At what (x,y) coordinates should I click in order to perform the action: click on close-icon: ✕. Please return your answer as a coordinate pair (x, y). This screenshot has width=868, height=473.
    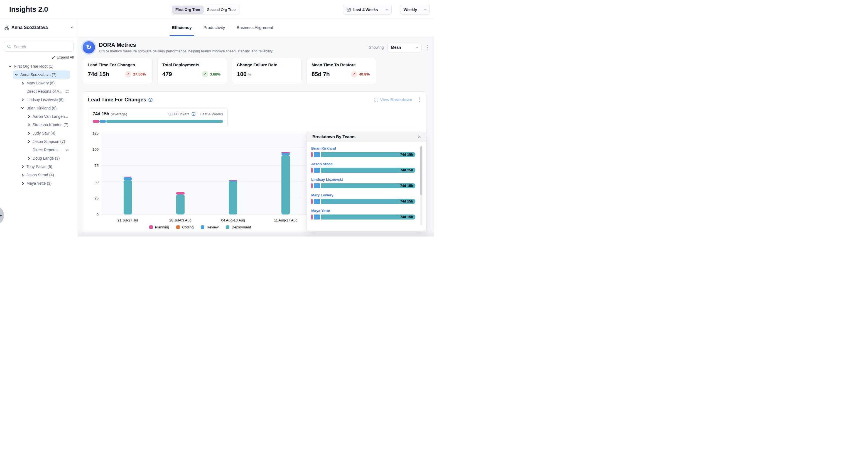
    Looking at the image, I should click on (419, 137).